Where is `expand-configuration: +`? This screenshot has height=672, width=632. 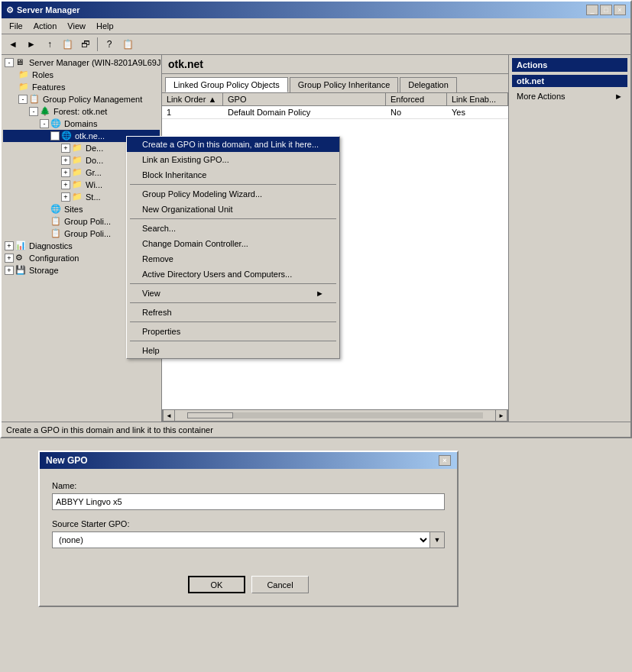
expand-configuration: + is located at coordinates (9, 258).